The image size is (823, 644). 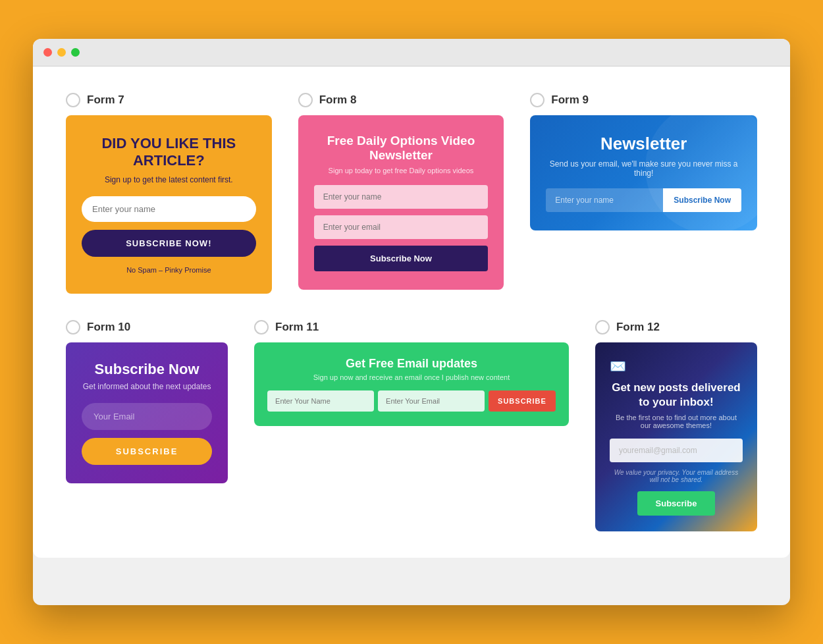 I want to click on form11-subtext: Sign up now and receive an email once I …, so click(x=412, y=377).